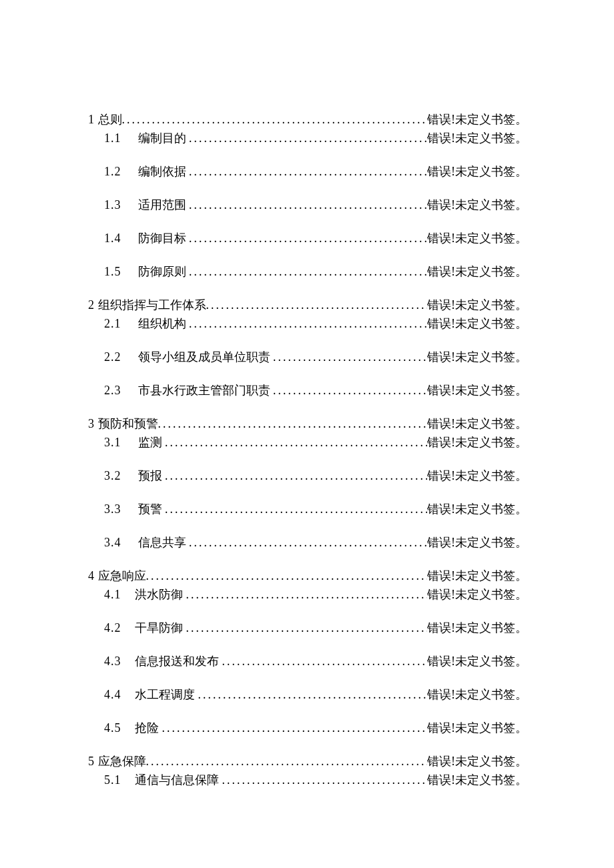 The width and height of the screenshot is (614, 868). I want to click on toc-entry-label: 2 组织指挥与工作体系, so click(147, 305).